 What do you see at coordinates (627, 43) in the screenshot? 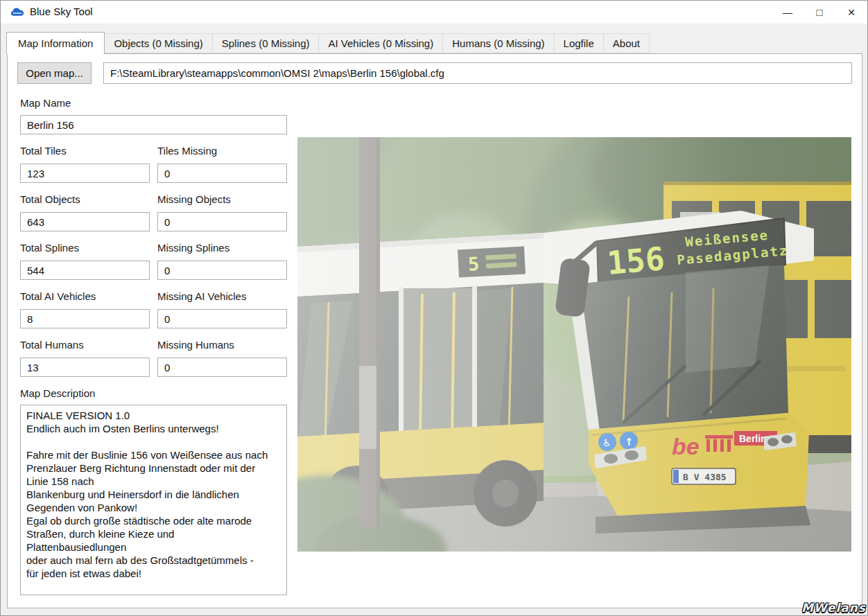
I see `tab-about: About` at bounding box center [627, 43].